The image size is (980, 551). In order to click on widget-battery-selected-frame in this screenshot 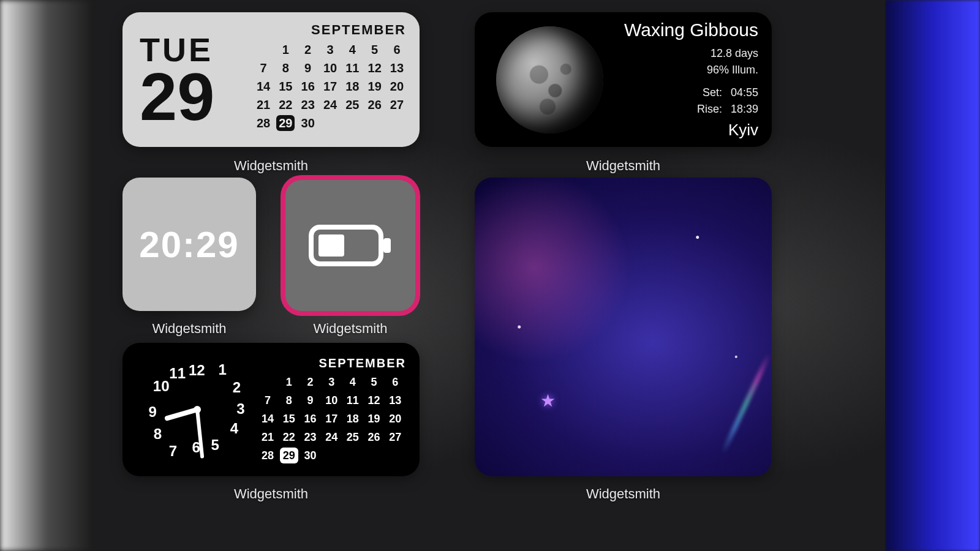, I will do `click(350, 246)`.